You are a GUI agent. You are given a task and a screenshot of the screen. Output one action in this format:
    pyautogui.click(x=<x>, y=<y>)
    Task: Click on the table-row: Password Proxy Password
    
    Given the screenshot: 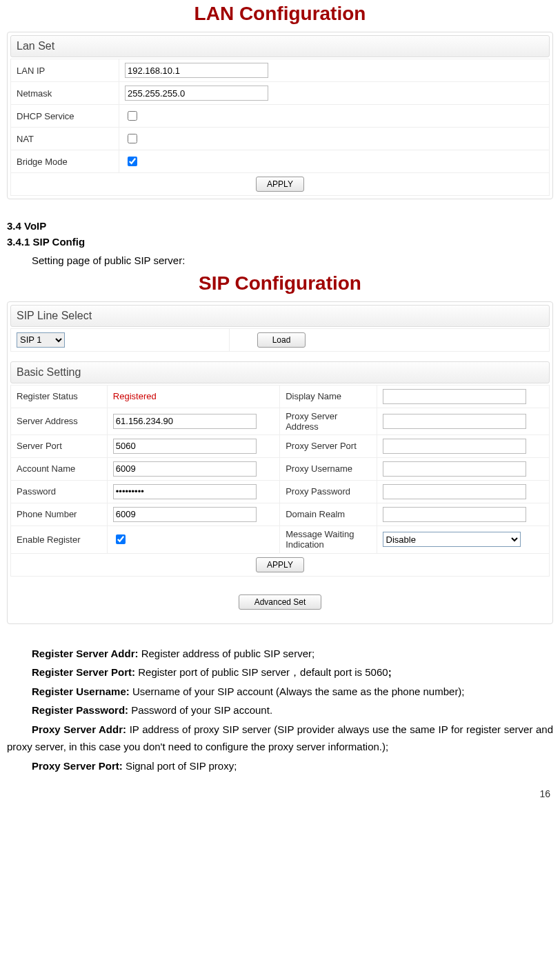 What is the action you would take?
    pyautogui.click(x=280, y=491)
    